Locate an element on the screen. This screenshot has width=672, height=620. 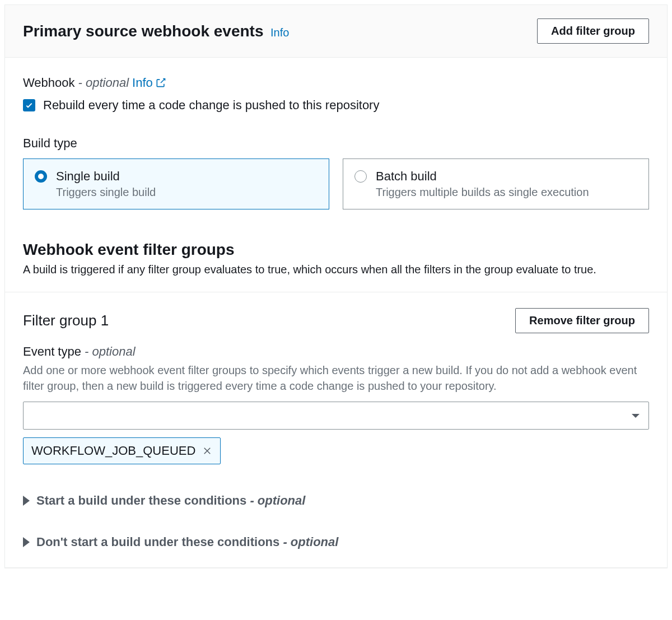
event-type-select is located at coordinates (336, 416).